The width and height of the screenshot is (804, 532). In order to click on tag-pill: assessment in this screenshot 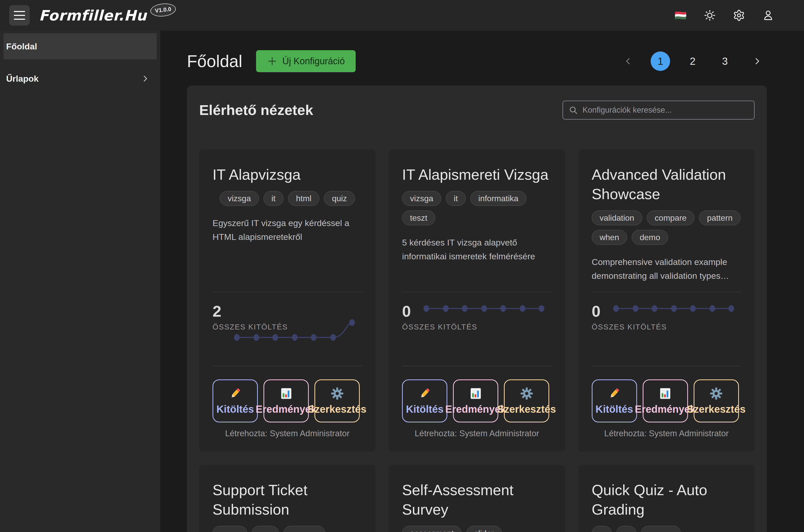, I will do `click(432, 529)`.